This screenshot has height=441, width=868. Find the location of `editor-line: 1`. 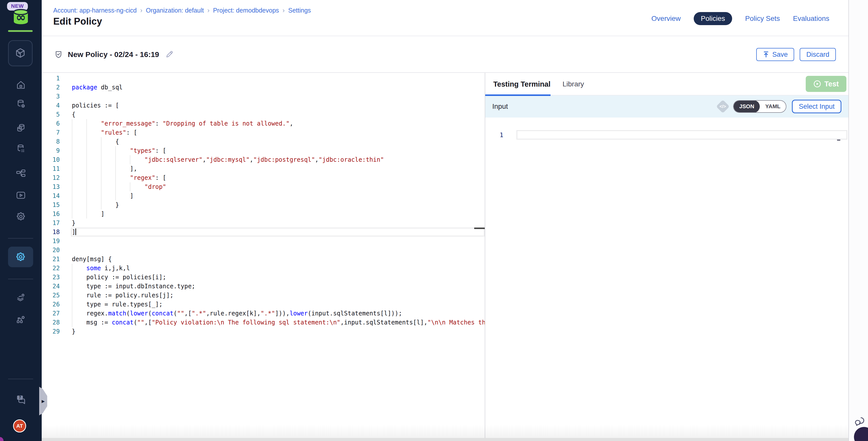

editor-line: 1 is located at coordinates (264, 78).